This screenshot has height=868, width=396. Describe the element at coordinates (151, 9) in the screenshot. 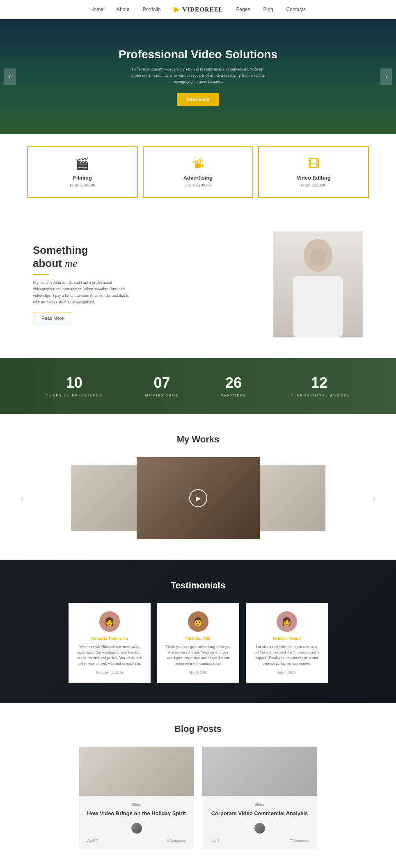

I see `nav-portfolio: Portfolio` at that location.